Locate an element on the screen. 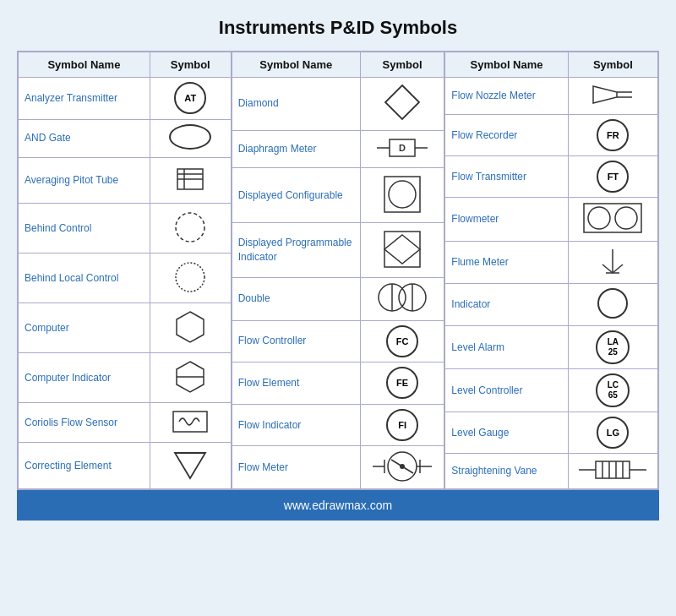  symbol-name-cell: Level Gauge is located at coordinates (507, 433).